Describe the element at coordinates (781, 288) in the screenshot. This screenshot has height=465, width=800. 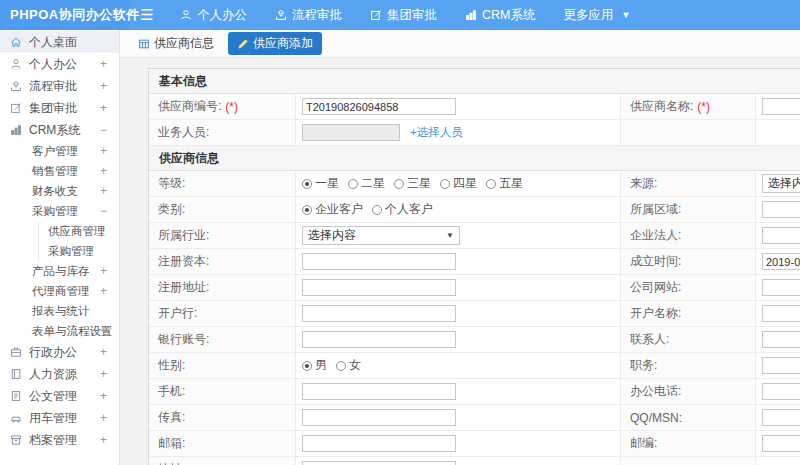
I see `website-input` at that location.